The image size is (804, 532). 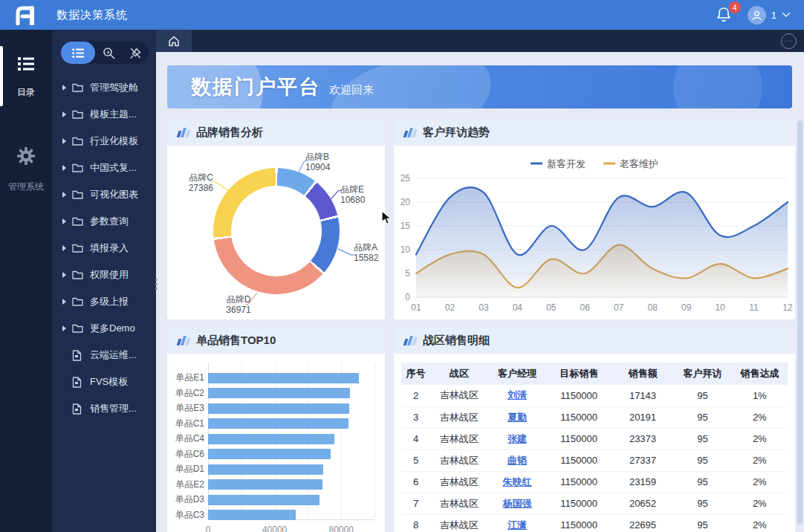 What do you see at coordinates (594, 340) in the screenshot?
I see `panel-header: 战区销售明细` at bounding box center [594, 340].